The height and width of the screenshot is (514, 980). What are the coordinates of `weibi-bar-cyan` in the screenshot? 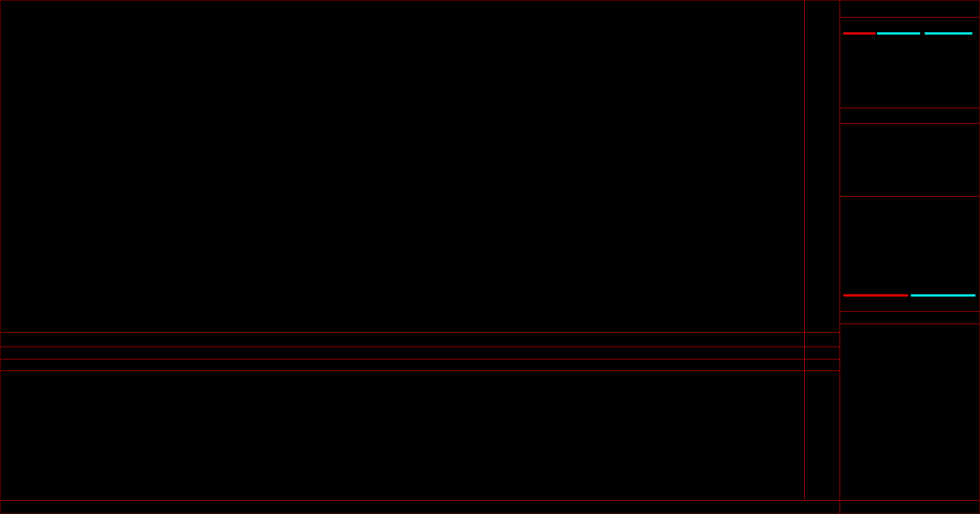 It's located at (899, 34).